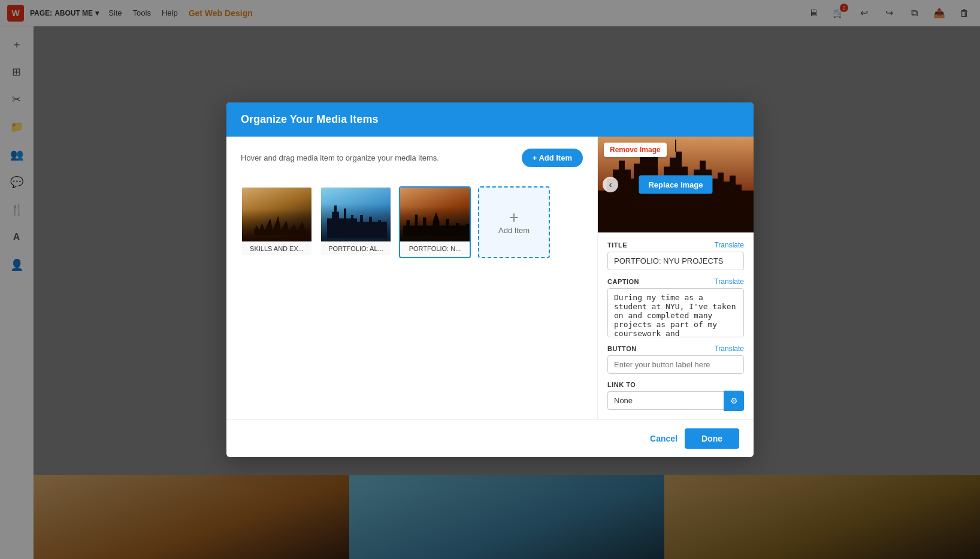 The width and height of the screenshot is (980, 559). Describe the element at coordinates (514, 230) in the screenshot. I see `add-placeholder-label: Add Item` at that location.